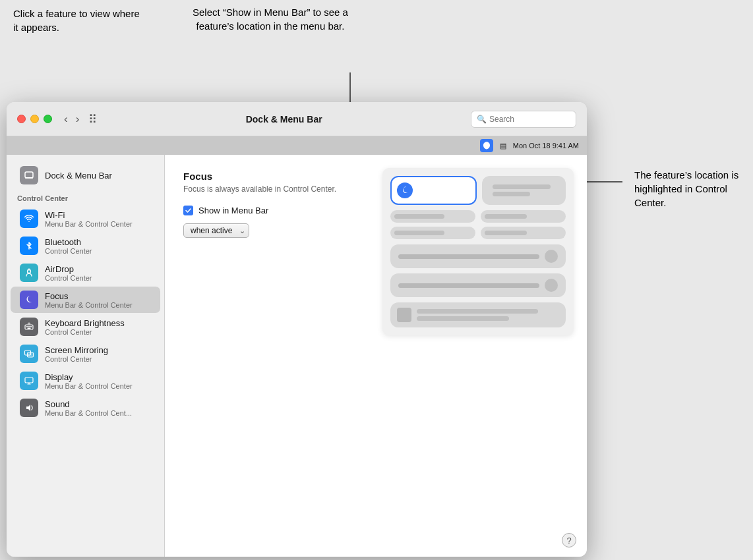 Image resolution: width=753 pixels, height=560 pixels. What do you see at coordinates (29, 300) in the screenshot?
I see `focus-icon` at bounding box center [29, 300].